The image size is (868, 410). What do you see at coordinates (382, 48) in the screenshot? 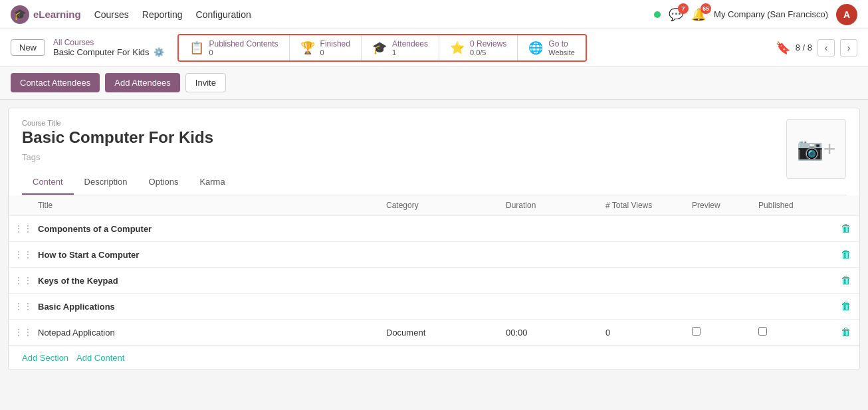
I see `stat-bar: 📋 Published Contents 0 🏆 Finished 0 🎓 At…` at bounding box center [382, 48].